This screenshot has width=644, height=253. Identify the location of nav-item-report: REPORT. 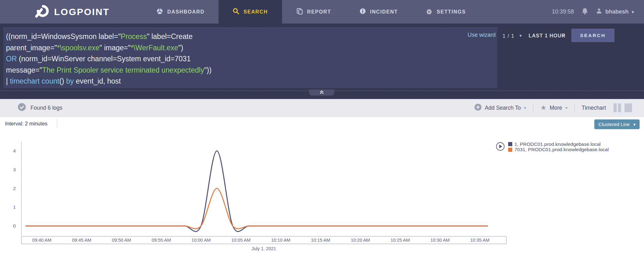
(314, 12).